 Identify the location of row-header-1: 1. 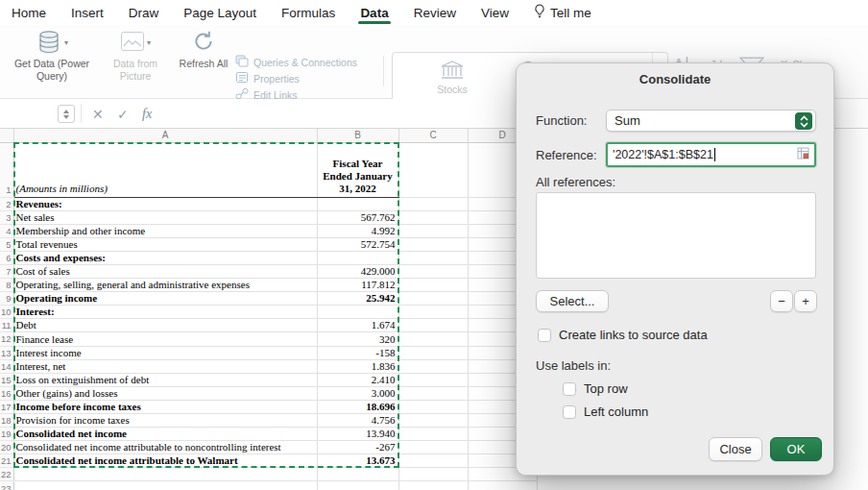
(7, 169).